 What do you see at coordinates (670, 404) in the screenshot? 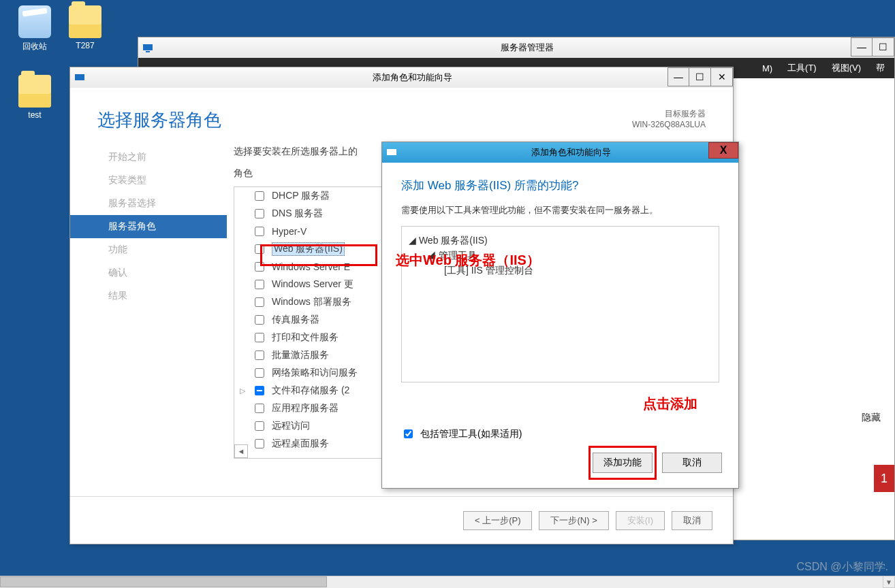
I see `annotation-click-add: 点击添加` at bounding box center [670, 404].